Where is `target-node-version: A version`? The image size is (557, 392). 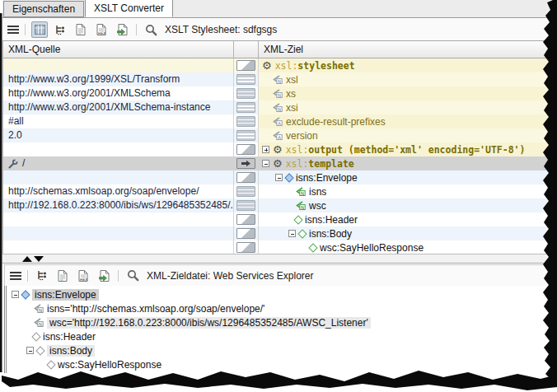
target-node-version: A version is located at coordinates (404, 135).